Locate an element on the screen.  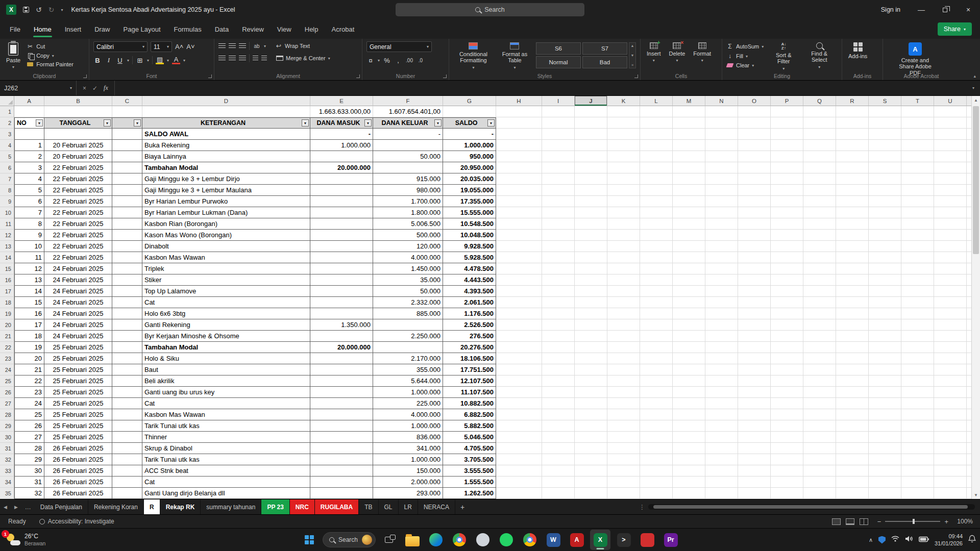
cell-L19 is located at coordinates (656, 314).